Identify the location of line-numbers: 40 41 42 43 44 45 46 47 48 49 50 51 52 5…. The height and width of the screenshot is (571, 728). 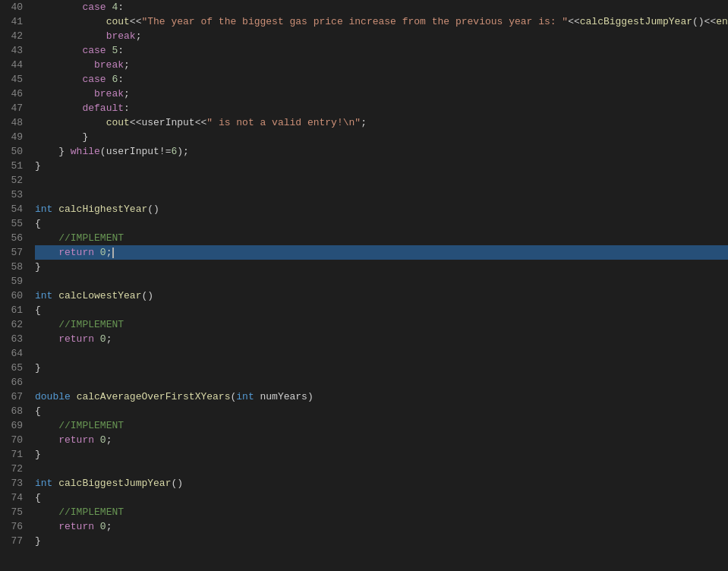
(16, 286).